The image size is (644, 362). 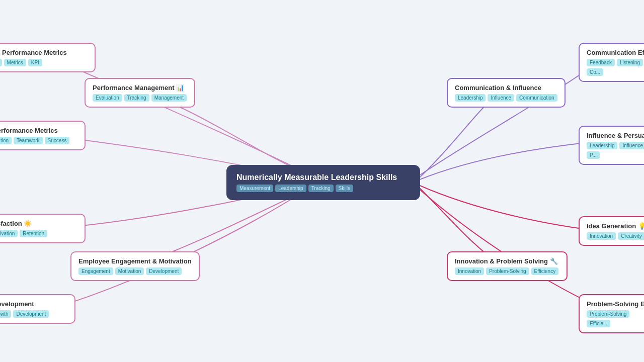 What do you see at coordinates (38, 309) in the screenshot?
I see `node-development: Development rowth Development` at bounding box center [38, 309].